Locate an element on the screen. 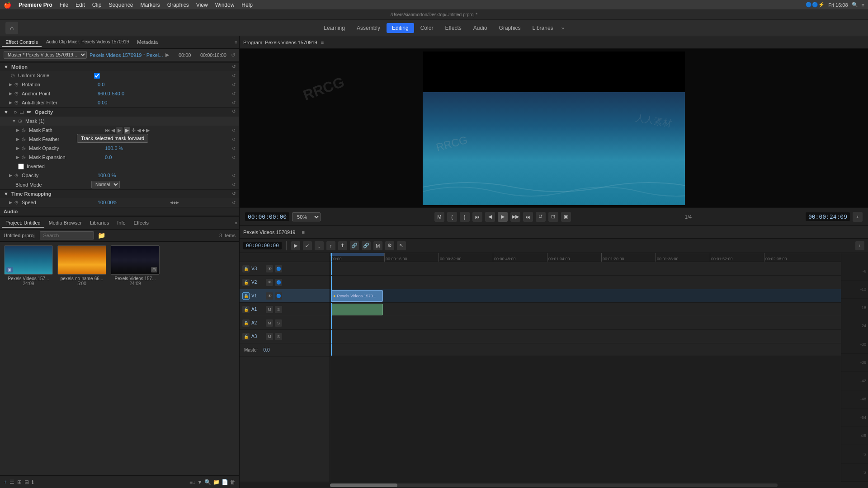 This screenshot has width=868, height=488. speed-value: 100.00% is located at coordinates (108, 202).